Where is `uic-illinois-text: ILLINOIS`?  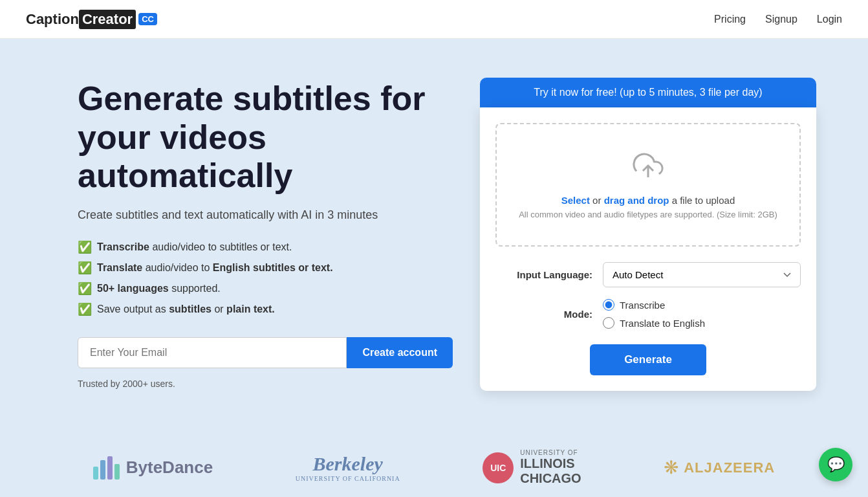
uic-illinois-text: ILLINOIS is located at coordinates (550, 463).